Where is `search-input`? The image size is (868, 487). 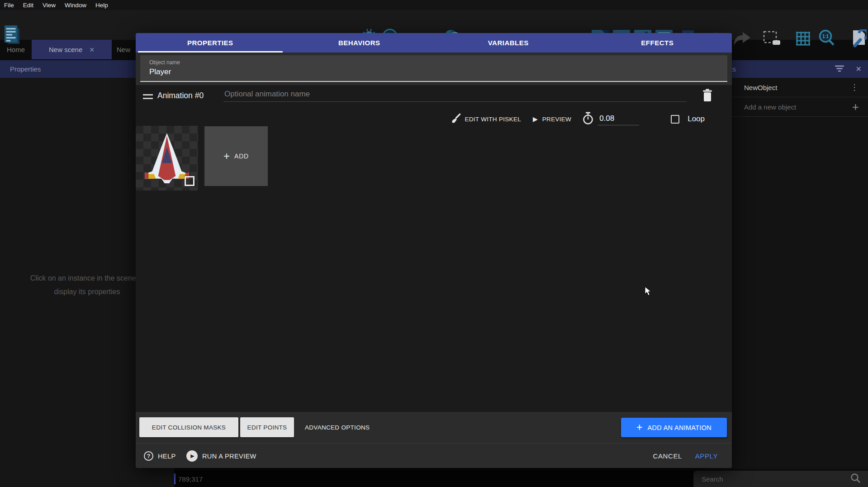 search-input is located at coordinates (776, 479).